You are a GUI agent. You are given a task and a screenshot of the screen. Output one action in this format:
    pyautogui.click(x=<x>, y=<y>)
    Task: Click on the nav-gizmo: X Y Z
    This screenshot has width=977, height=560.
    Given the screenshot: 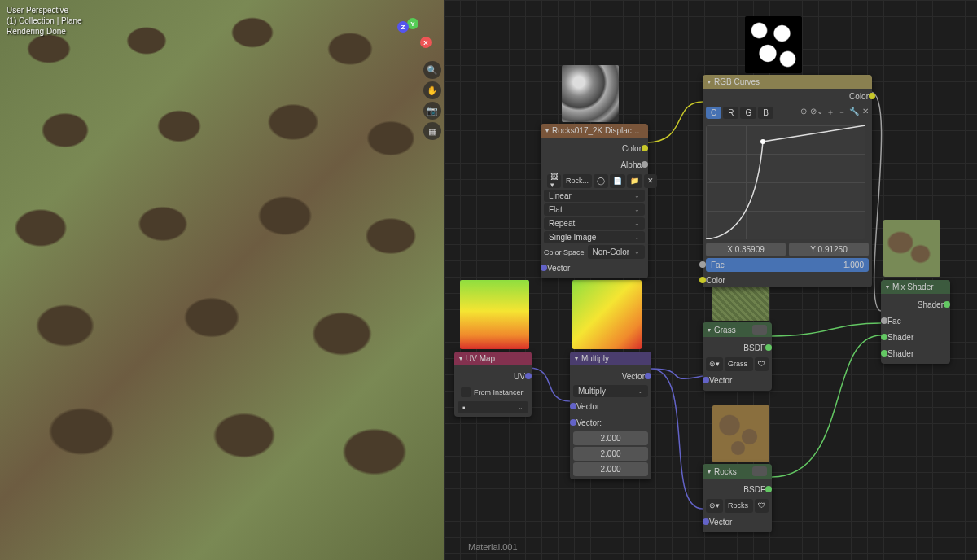 What is the action you would take?
    pyautogui.click(x=411, y=37)
    